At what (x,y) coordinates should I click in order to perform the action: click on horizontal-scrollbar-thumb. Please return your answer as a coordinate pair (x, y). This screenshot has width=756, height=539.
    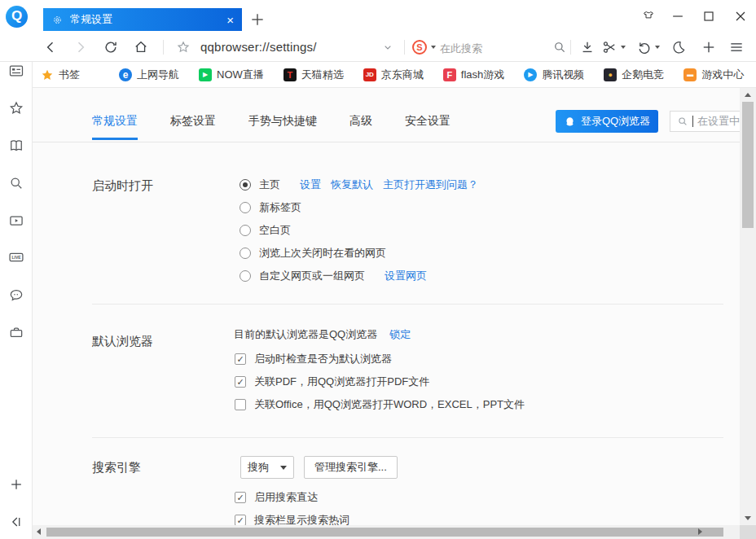
    Looking at the image, I should click on (385, 532).